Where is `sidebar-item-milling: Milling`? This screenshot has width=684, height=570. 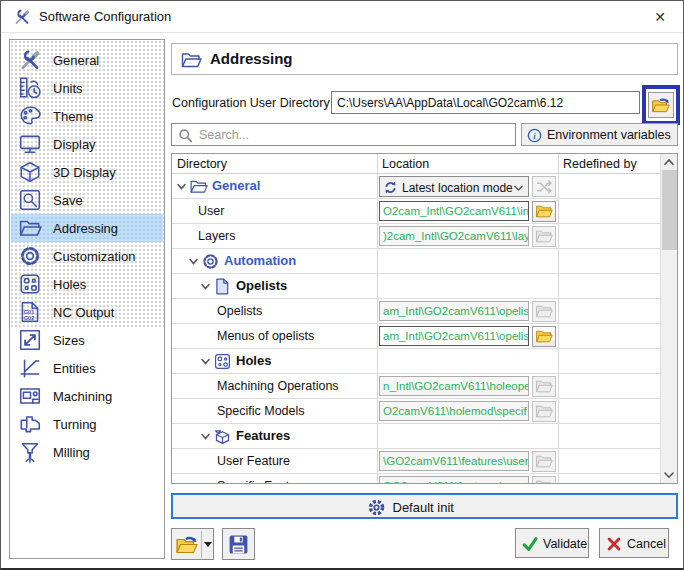
sidebar-item-milling: Milling is located at coordinates (87, 452).